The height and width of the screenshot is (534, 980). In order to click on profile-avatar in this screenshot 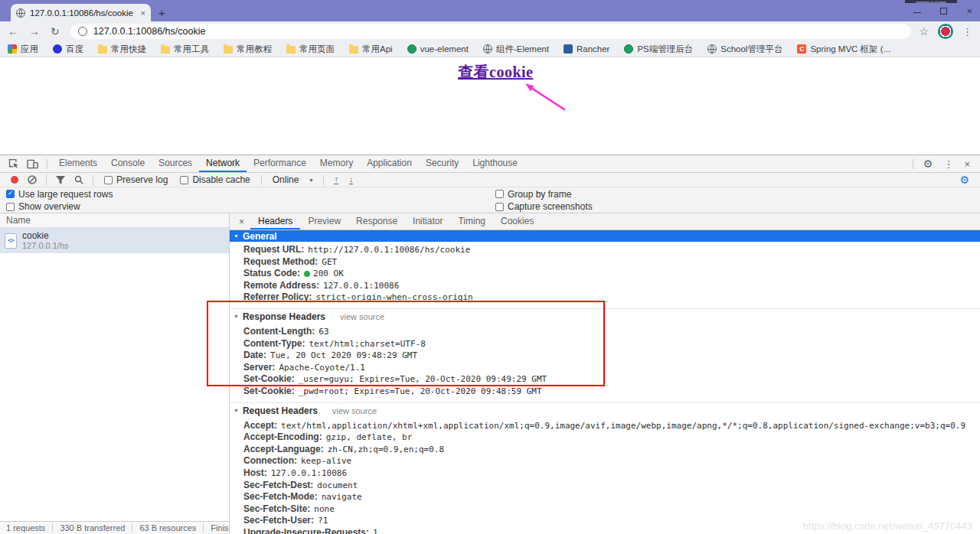, I will do `click(946, 31)`.